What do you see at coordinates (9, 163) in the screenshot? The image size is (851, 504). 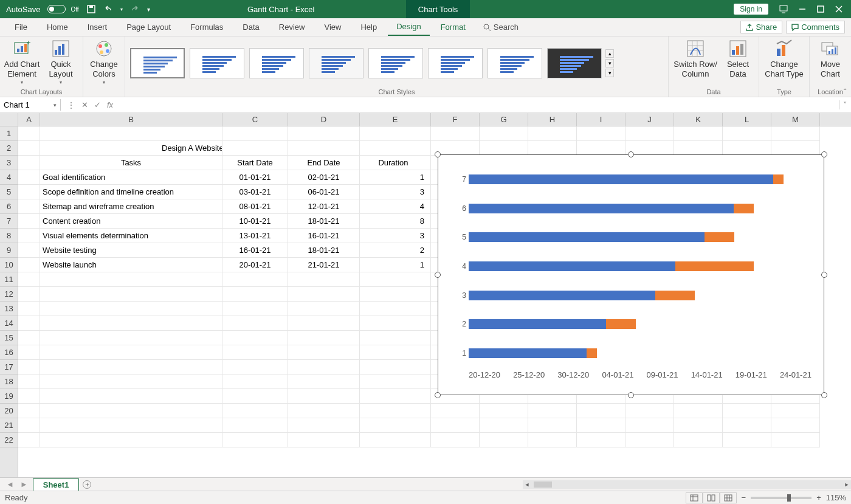 I see `row-header: 3` at bounding box center [9, 163].